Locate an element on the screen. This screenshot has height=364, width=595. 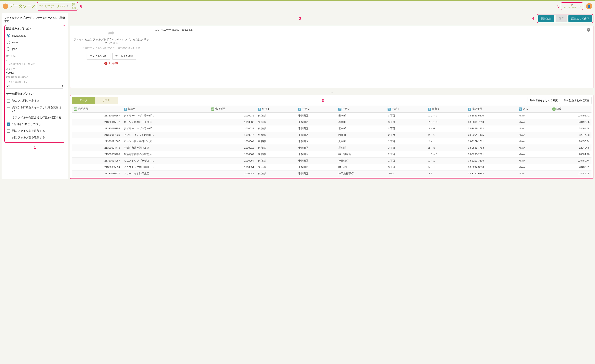
table-row: 21330034987ミニストッププラザ２４...1010054東京都千代田区神… is located at coordinates (332, 161).